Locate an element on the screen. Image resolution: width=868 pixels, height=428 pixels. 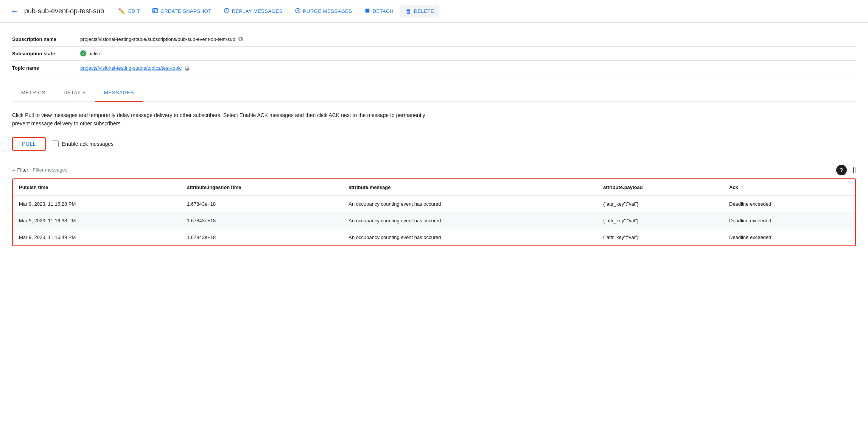
toolbar-actions: ✏️ EDIT CREATE SNAPSHOT REPLAY MESSAGES is located at coordinates (486, 11).